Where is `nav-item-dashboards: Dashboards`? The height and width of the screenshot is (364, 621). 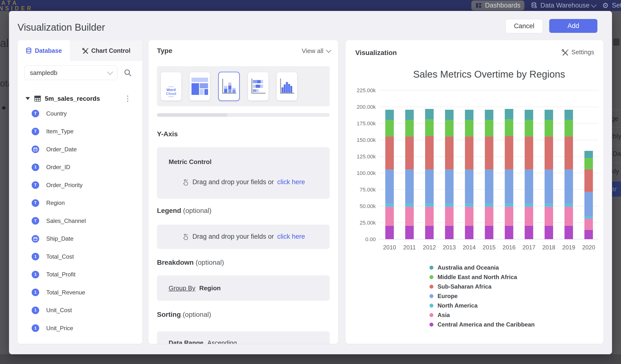
nav-item-dashboards: Dashboards is located at coordinates (498, 5).